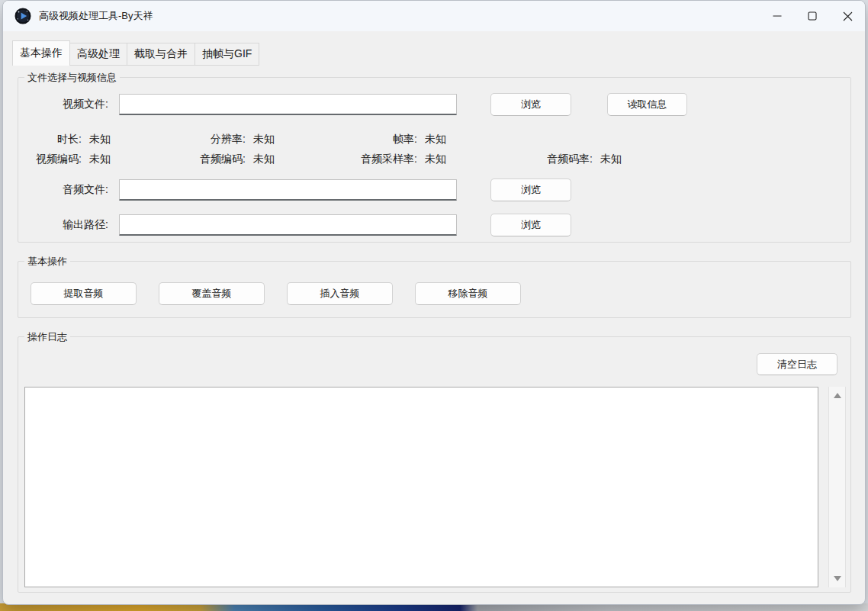 Image resolution: width=868 pixels, height=611 pixels. What do you see at coordinates (100, 140) in the screenshot?
I see `duration-value: 未知` at bounding box center [100, 140].